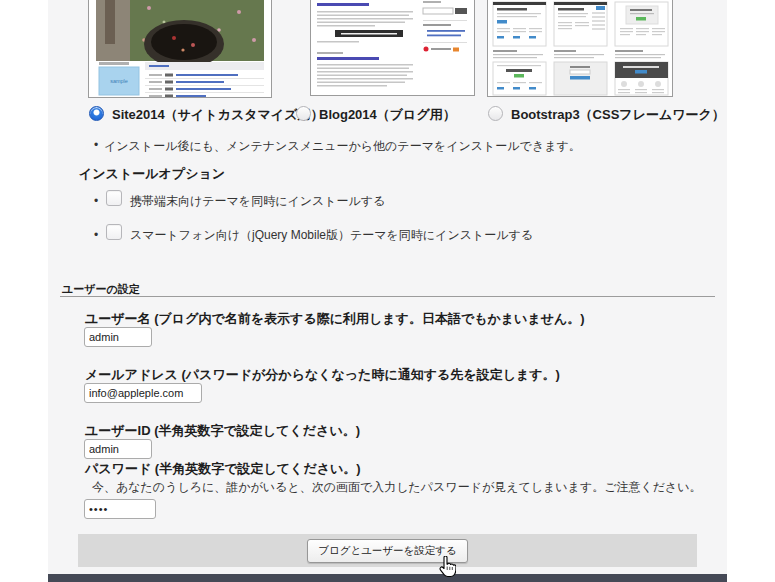 This screenshot has height=582, width=775. I want to click on theme-thumbnail-blog2014, so click(392, 48).